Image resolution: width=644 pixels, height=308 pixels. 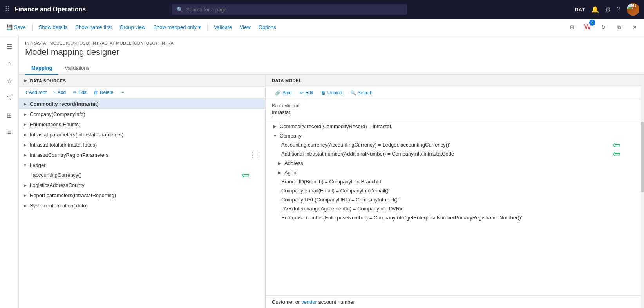 What do you see at coordinates (635, 27) in the screenshot?
I see `close-icon: ✕` at bounding box center [635, 27].